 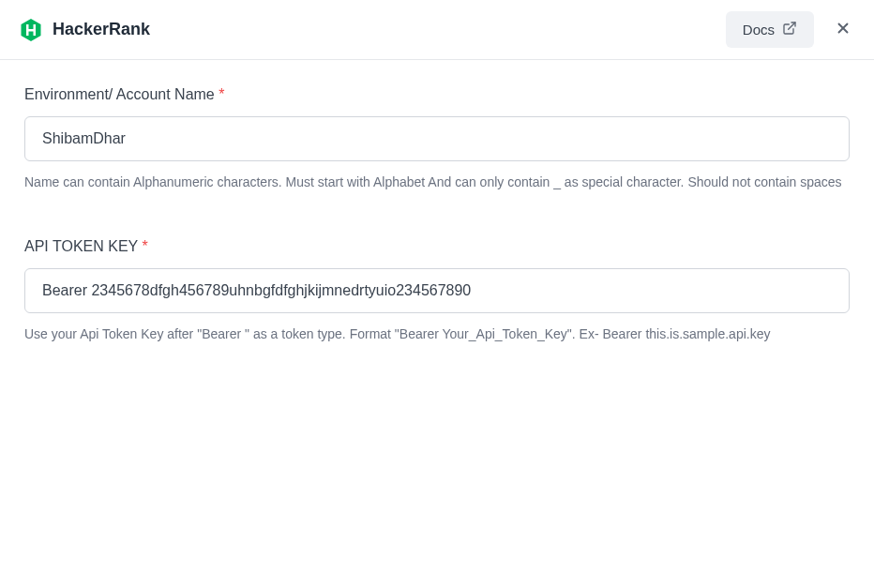 I want to click on api-token-label: API TOKEN KEY *, so click(x=437, y=247).